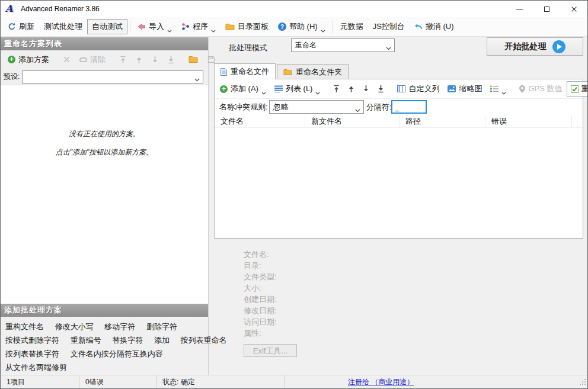 The height and width of the screenshot is (389, 588). Describe the element at coordinates (243, 89) in the screenshot. I see `add-files-button: + 添加 (A)` at that location.